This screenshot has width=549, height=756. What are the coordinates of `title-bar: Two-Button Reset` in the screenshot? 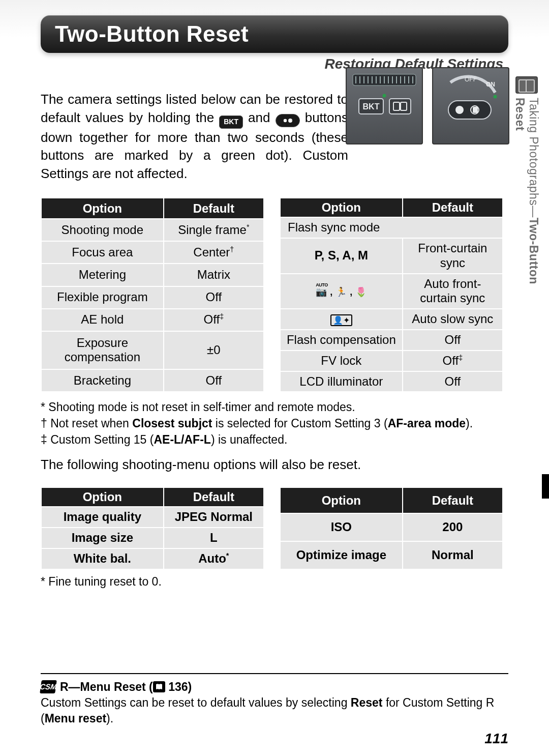 It's located at (274, 34).